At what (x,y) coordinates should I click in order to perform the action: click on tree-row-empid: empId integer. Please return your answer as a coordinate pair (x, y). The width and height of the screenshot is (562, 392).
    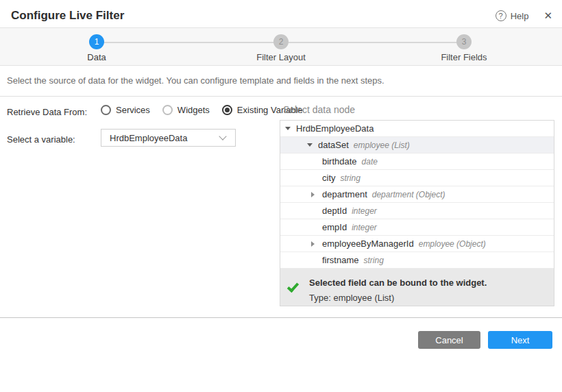
    Looking at the image, I should click on (417, 228).